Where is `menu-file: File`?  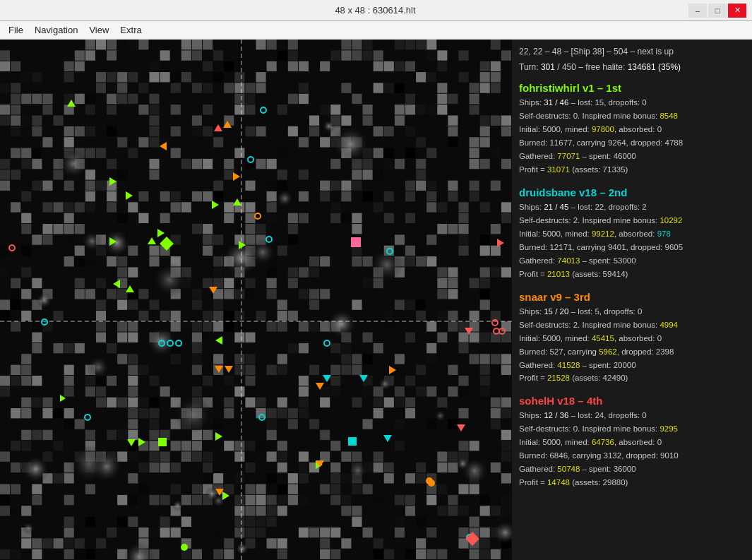 menu-file: File is located at coordinates (16, 30).